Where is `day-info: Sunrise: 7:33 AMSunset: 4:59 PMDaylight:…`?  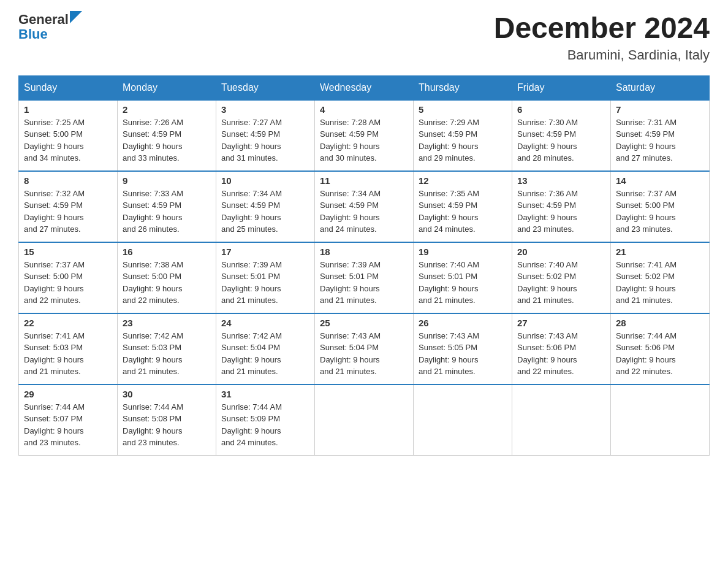
day-info: Sunrise: 7:33 AMSunset: 4:59 PMDaylight:… is located at coordinates (167, 212).